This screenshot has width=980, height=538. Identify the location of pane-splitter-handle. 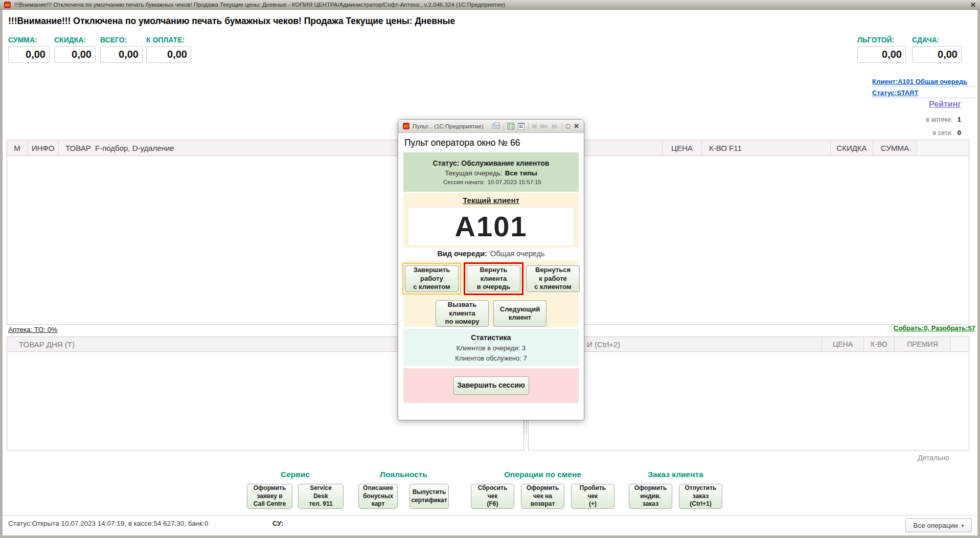
(526, 427).